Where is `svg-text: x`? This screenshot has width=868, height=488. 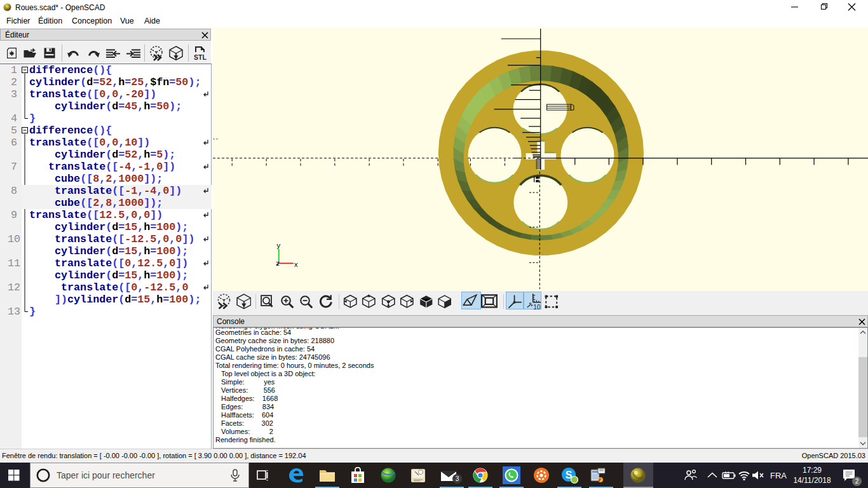
svg-text: x is located at coordinates (296, 265).